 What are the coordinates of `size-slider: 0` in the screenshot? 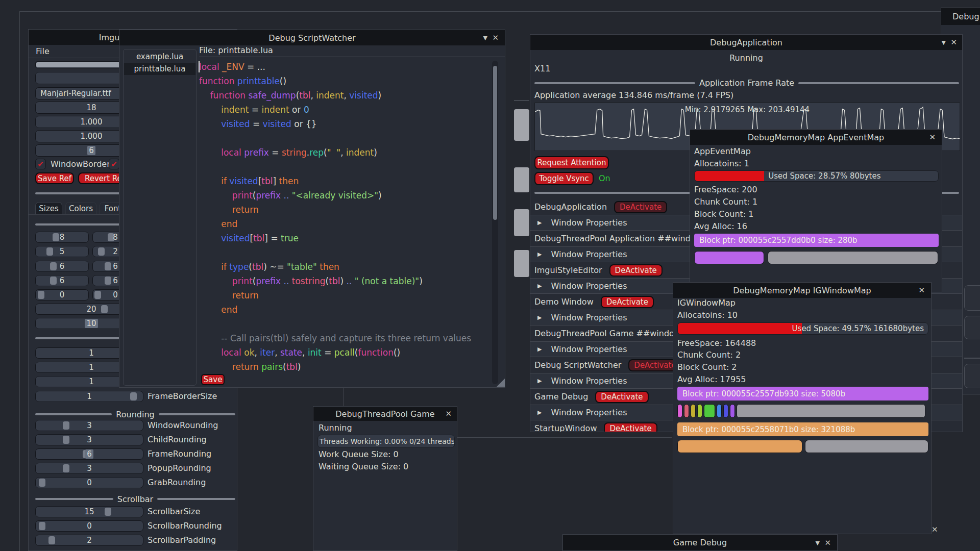 It's located at (62, 295).